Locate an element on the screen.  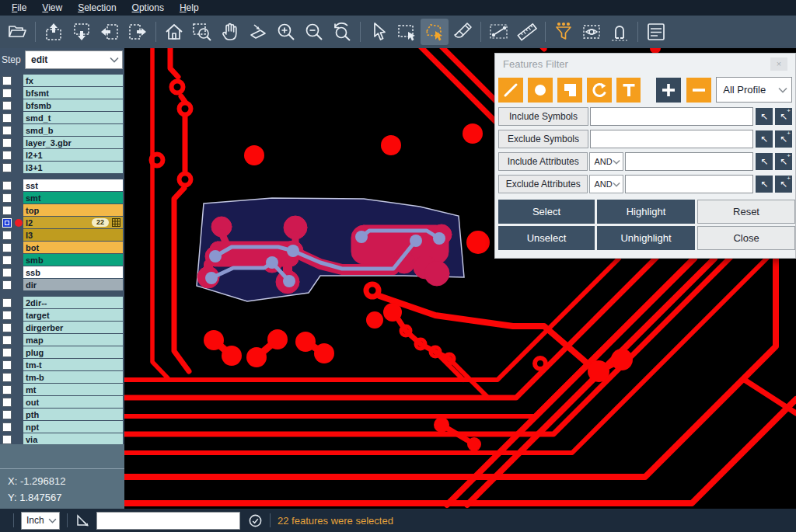
zoom-window-icon is located at coordinates (202, 32).